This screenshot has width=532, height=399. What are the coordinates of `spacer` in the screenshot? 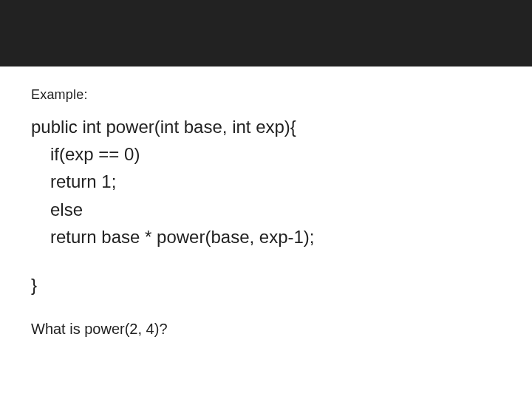 It's located at (266, 261).